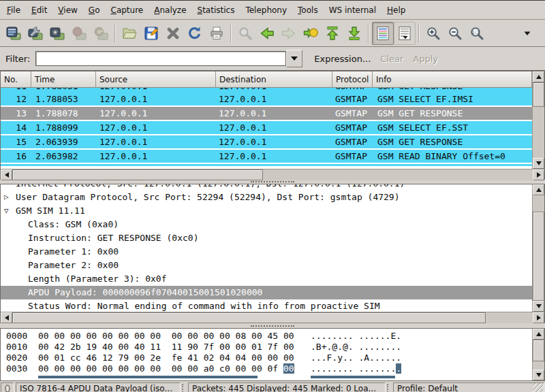 This screenshot has height=392, width=545. Describe the element at coordinates (266, 347) in the screenshot. I see `hex-row: 001000 42 2b 19 40 00 40 11 11 90 7f 00 …` at that location.